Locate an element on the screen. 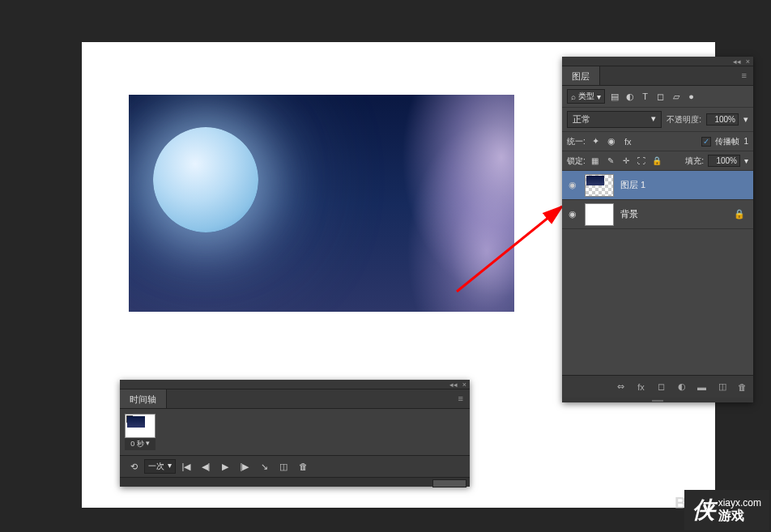 The width and height of the screenshot is (771, 532). play-button: ▶ is located at coordinates (225, 466).